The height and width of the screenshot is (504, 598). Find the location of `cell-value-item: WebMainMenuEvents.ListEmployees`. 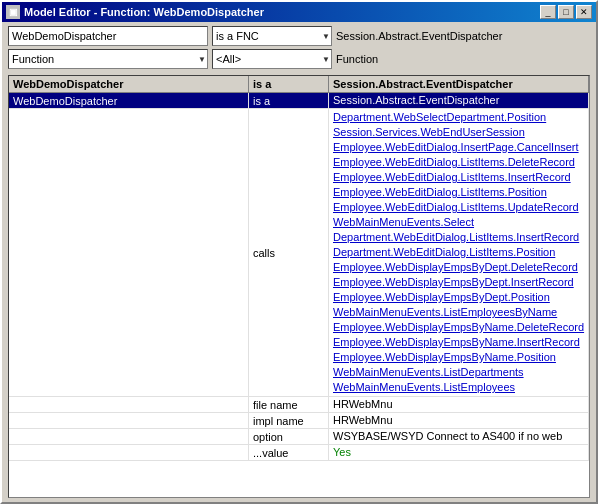

cell-value-item: WebMainMenuEvents.ListEmployees is located at coordinates (424, 388).